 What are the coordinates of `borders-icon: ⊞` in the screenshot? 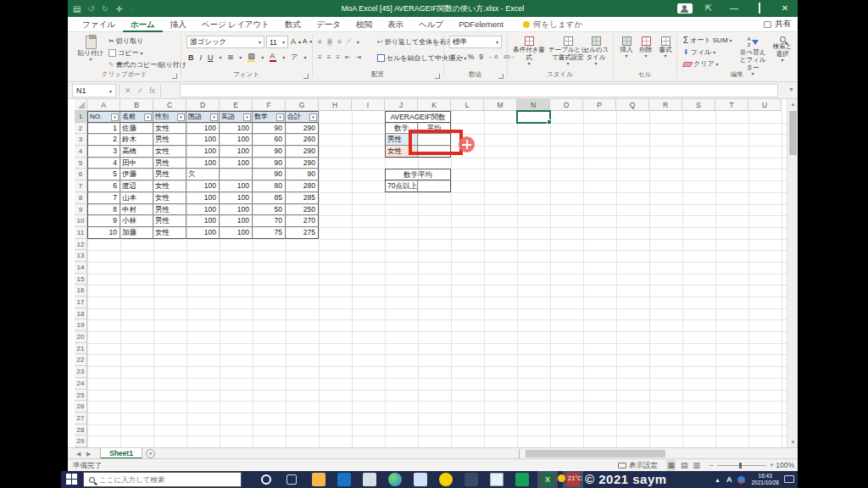 It's located at (231, 58).